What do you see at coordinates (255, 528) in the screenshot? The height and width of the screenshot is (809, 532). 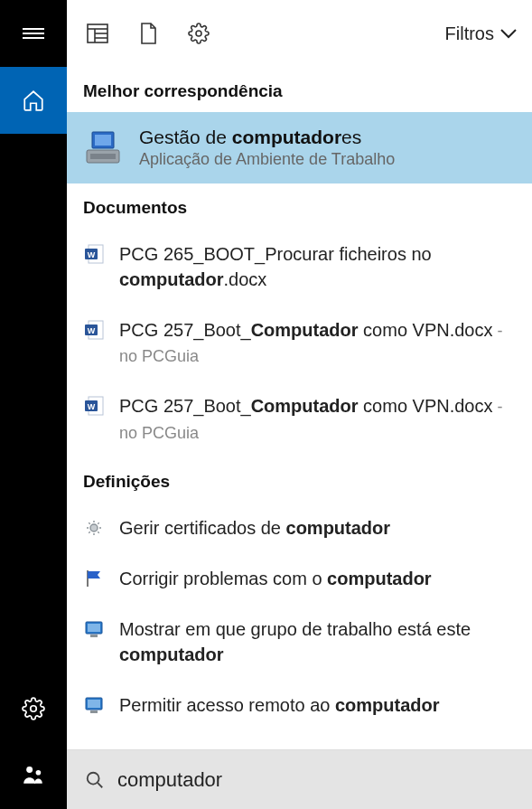 I see `settings-title: Gerir certificados de computador` at bounding box center [255, 528].